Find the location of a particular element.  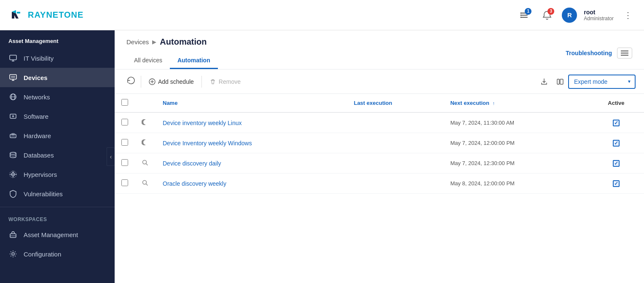

row-1-name: Device inventory weekly Linux is located at coordinates (202, 123).